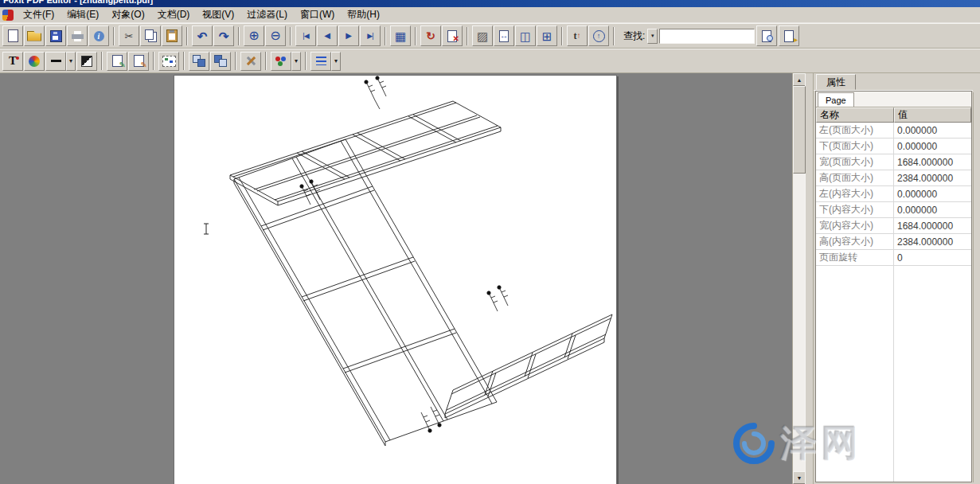 This screenshot has height=484, width=980. Describe the element at coordinates (127, 14) in the screenshot. I see `menu-object: 对象(O)` at that location.